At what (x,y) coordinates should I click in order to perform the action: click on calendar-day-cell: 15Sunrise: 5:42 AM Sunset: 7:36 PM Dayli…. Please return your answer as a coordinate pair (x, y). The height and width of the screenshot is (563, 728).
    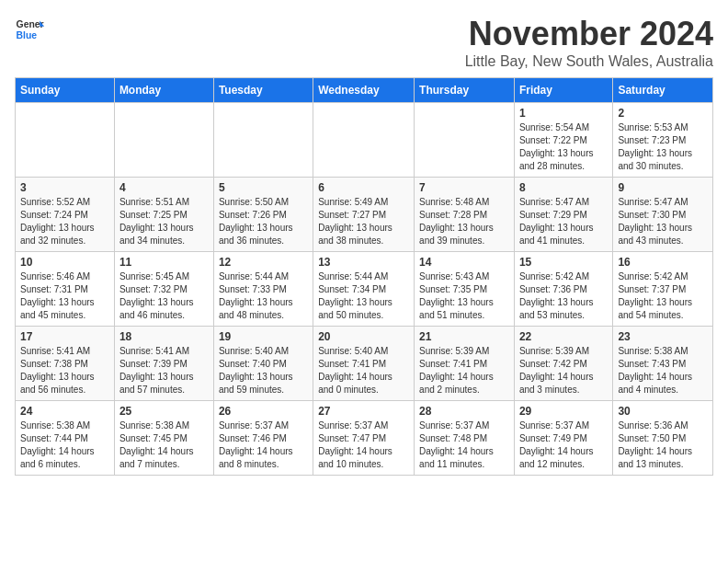
    Looking at the image, I should click on (563, 289).